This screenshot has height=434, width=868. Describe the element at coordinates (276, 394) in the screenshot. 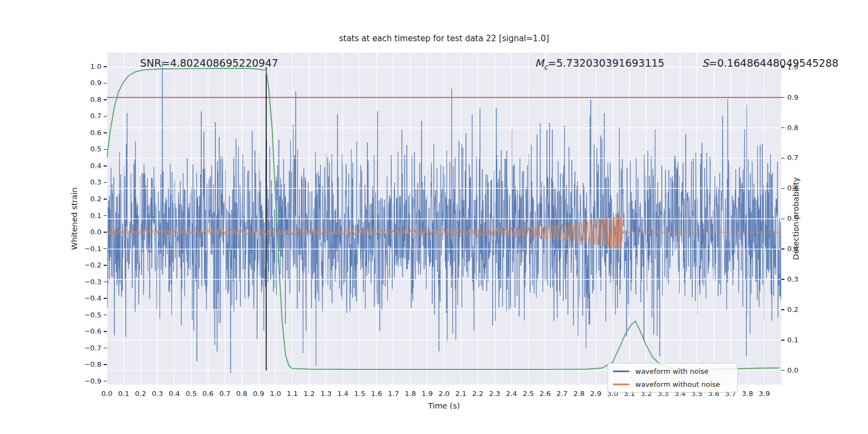

I see `x-axis-tick-label: 1.0` at that location.